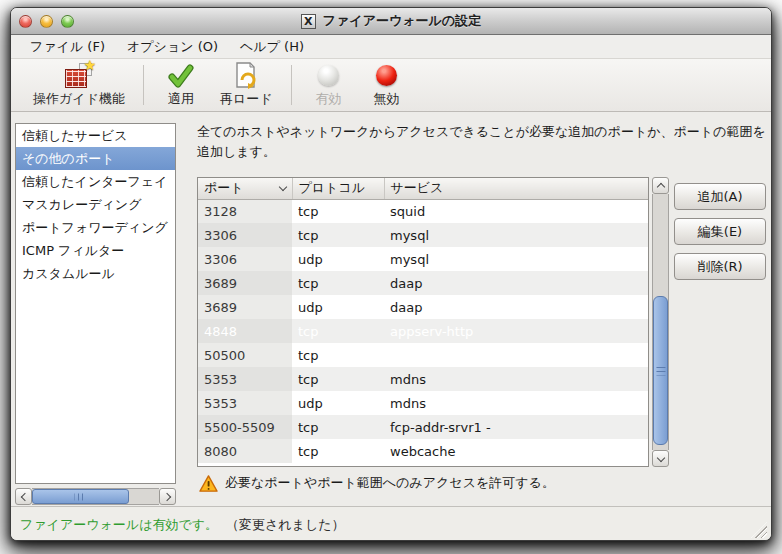 Image resolution: width=782 pixels, height=554 pixels. What do you see at coordinates (402, 21) in the screenshot?
I see `window-title: ファイアーウォールの設定` at bounding box center [402, 21].